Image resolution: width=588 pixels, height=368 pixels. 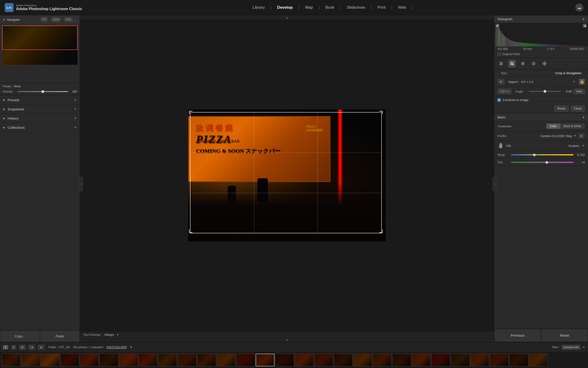 What do you see at coordinates (574, 146) in the screenshot?
I see `wb-value: Custom` at bounding box center [574, 146].